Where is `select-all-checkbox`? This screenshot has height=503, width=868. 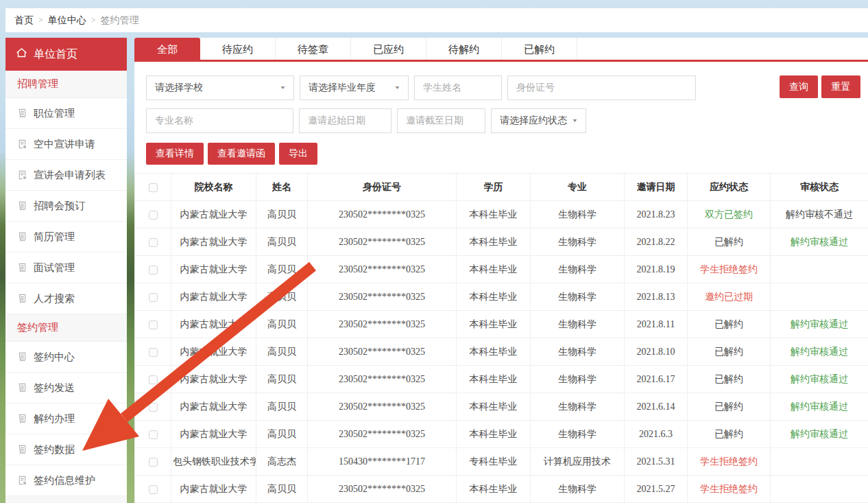 select-all-checkbox is located at coordinates (154, 188).